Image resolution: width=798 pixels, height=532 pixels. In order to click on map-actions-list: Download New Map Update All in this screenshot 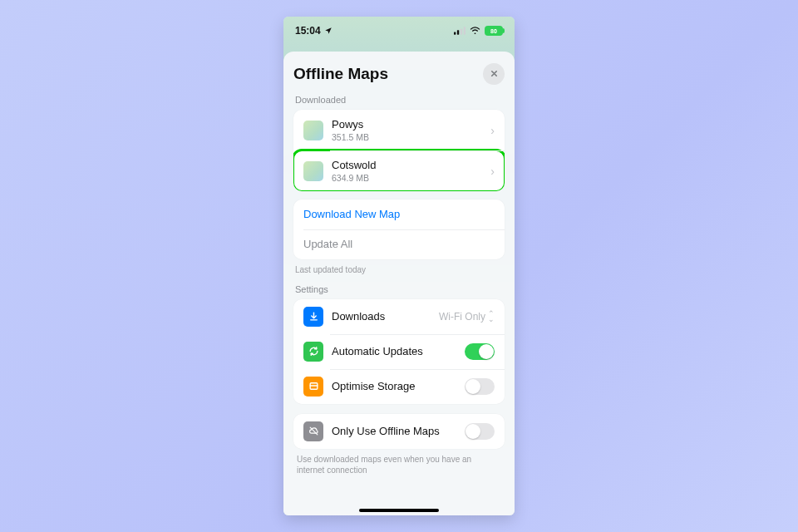, I will do `click(399, 229)`.